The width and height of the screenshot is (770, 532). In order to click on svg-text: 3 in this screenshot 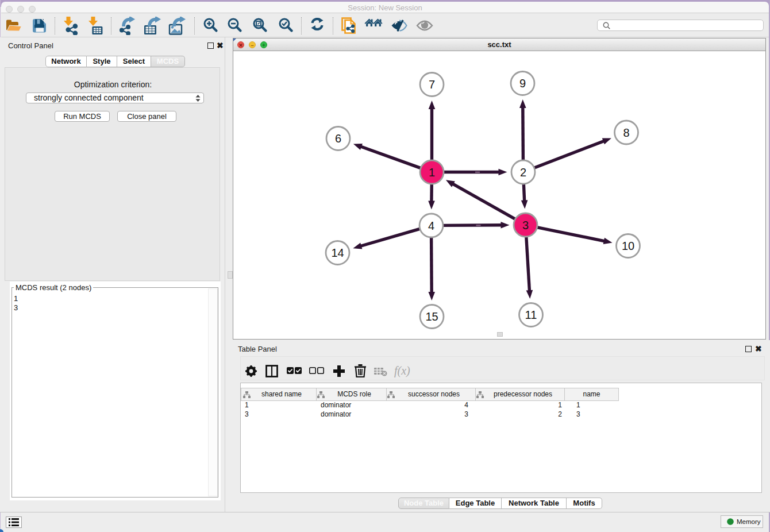, I will do `click(525, 225)`.